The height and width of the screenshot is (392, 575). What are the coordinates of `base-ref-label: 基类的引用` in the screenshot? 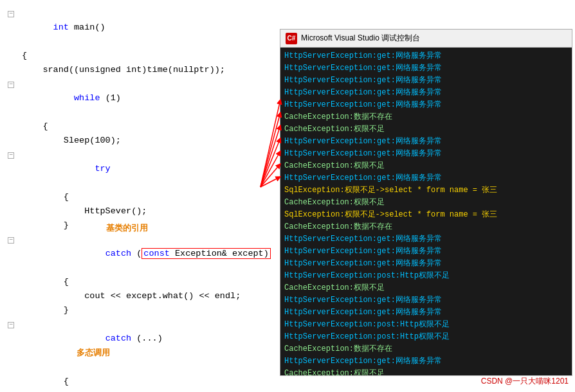 It's located at (127, 228).